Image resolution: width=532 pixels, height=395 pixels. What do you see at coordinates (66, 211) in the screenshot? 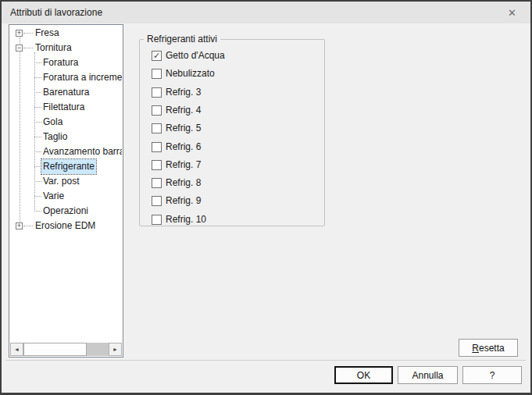
I see `tree-item-label: Operazioni` at bounding box center [66, 211].